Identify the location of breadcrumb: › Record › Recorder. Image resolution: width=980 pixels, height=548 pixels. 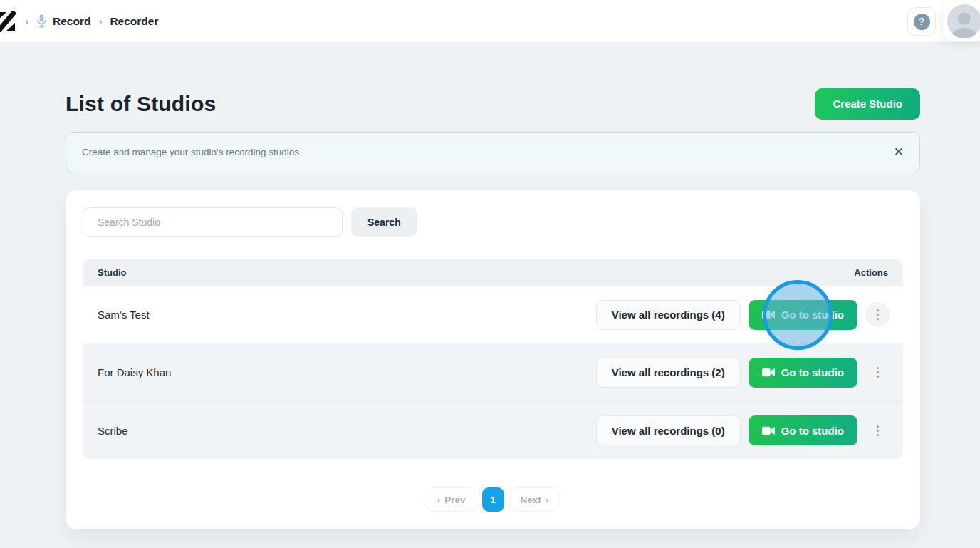
(91, 21).